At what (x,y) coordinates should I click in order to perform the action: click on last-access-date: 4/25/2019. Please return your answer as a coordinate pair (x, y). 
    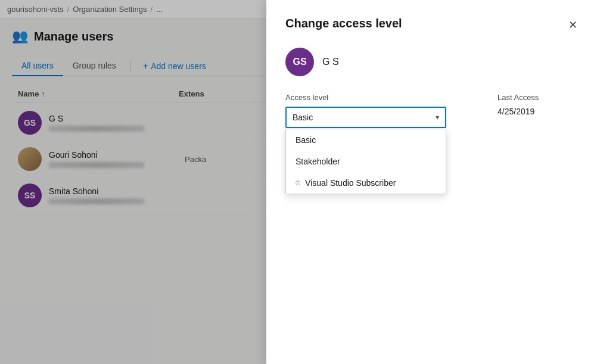
    Looking at the image, I should click on (539, 111).